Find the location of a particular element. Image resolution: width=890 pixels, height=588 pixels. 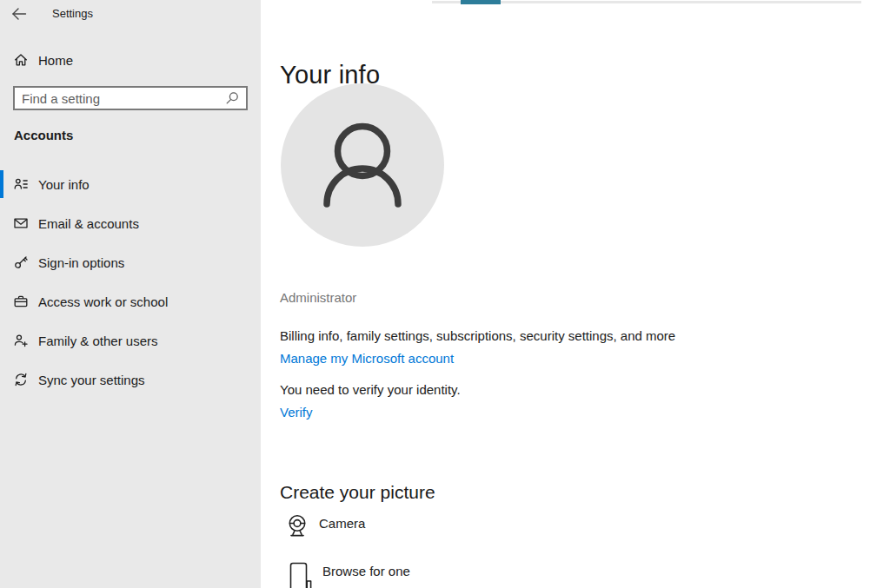

search-icon is located at coordinates (232, 98).